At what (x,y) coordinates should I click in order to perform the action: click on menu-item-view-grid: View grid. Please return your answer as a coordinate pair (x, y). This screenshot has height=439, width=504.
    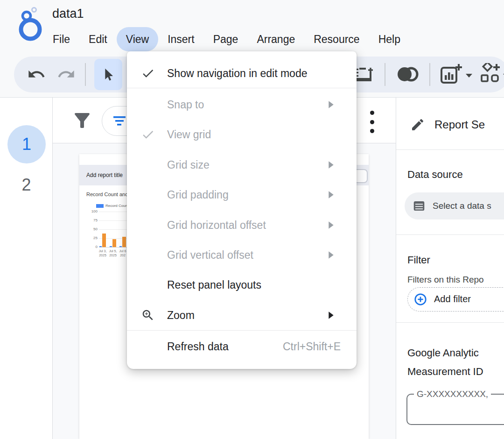
    Looking at the image, I should click on (242, 135).